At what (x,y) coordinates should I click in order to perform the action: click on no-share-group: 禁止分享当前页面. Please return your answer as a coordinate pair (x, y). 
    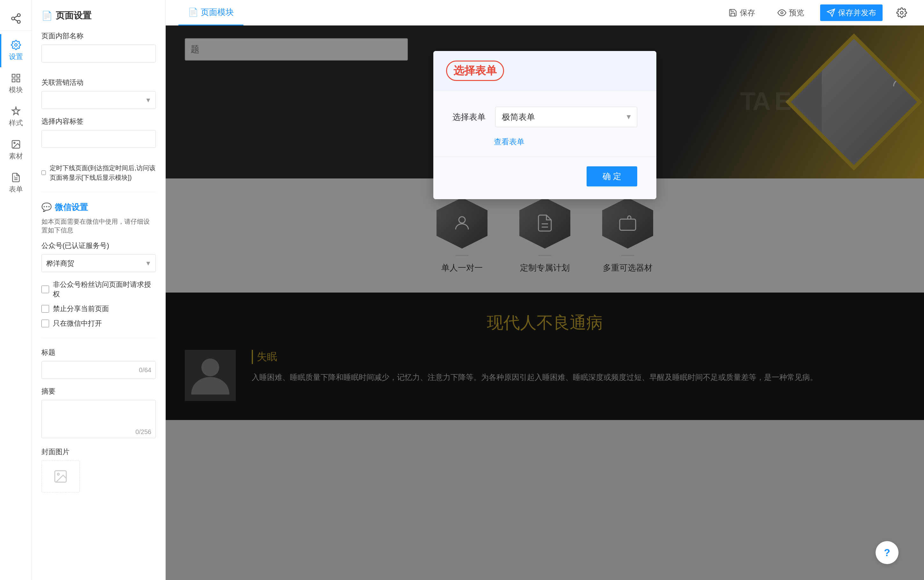
    Looking at the image, I should click on (99, 309).